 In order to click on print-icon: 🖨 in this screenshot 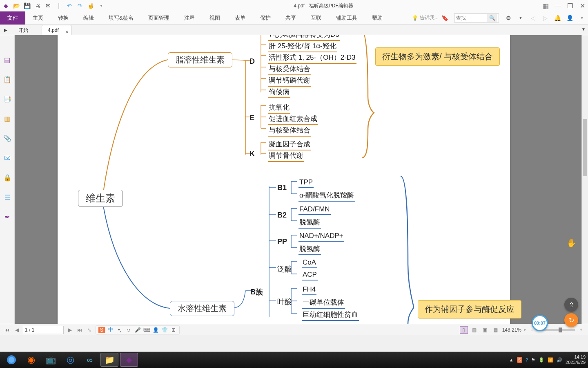, I will do `click(38, 6)`.